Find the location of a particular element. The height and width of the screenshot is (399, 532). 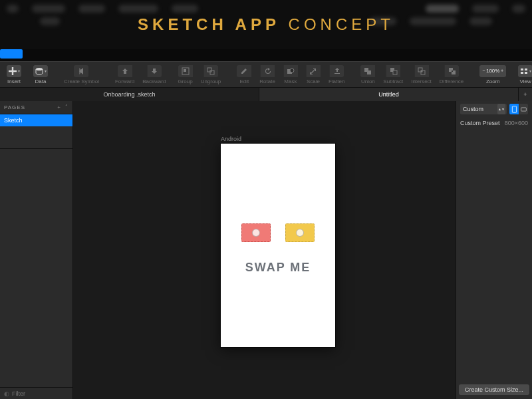

add-page-icon: + is located at coordinates (59, 108).